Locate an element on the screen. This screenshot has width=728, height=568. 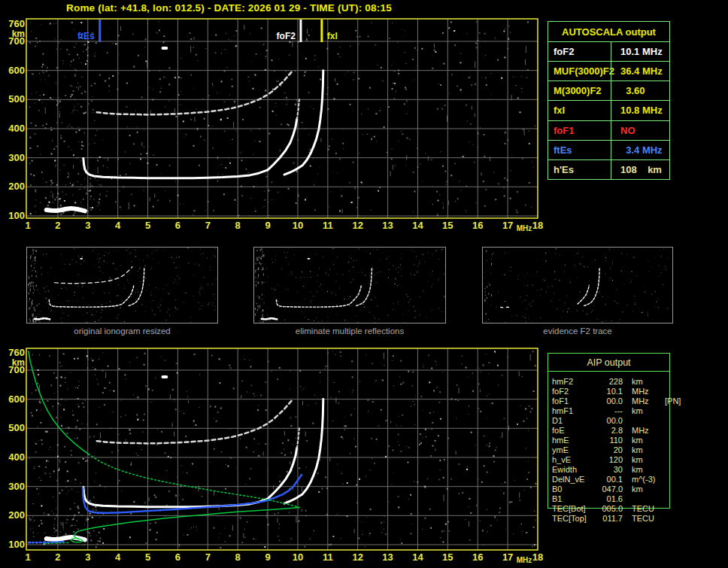
aip-param-label: hmF2 is located at coordinates (574, 382).